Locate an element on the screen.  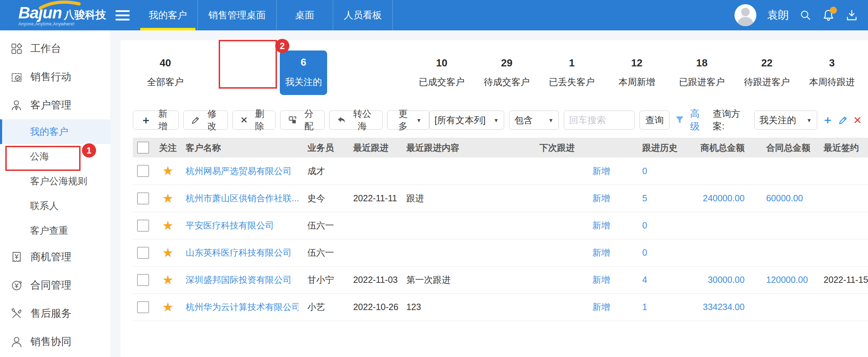
last-follow-content-cell is located at coordinates (463, 253).